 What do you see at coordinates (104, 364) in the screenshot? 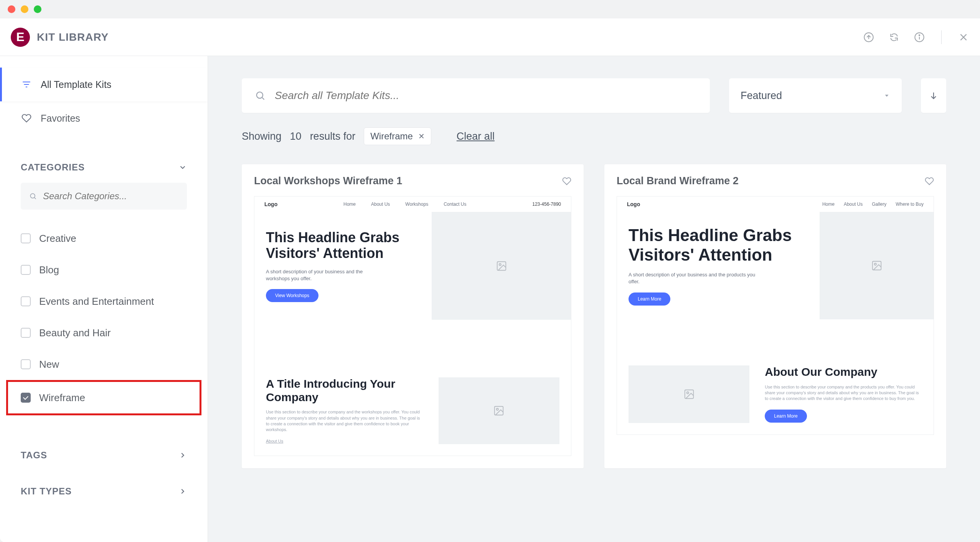
I see `category-new: New` at bounding box center [104, 364].